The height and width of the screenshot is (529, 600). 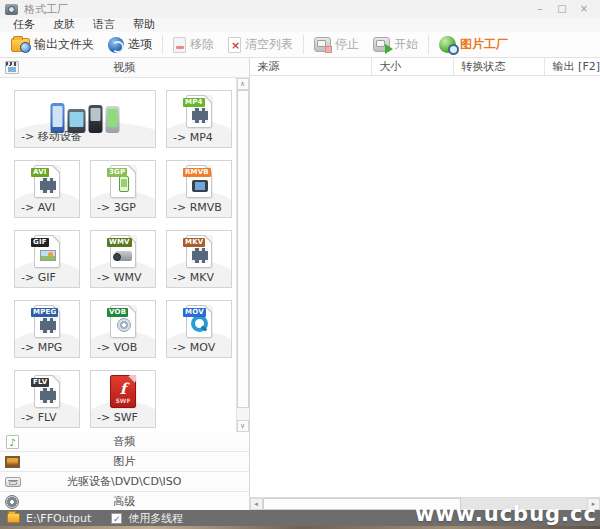 What do you see at coordinates (584, 9) in the screenshot?
I see `close-button: ×` at bounding box center [584, 9].